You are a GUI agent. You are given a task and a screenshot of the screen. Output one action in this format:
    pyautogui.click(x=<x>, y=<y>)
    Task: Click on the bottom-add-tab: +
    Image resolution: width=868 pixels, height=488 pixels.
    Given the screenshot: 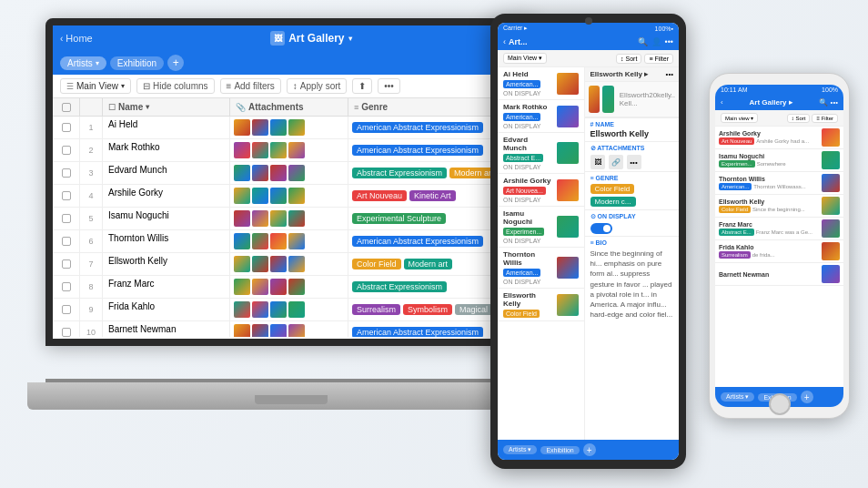 What is the action you would take?
    pyautogui.click(x=590, y=450)
    